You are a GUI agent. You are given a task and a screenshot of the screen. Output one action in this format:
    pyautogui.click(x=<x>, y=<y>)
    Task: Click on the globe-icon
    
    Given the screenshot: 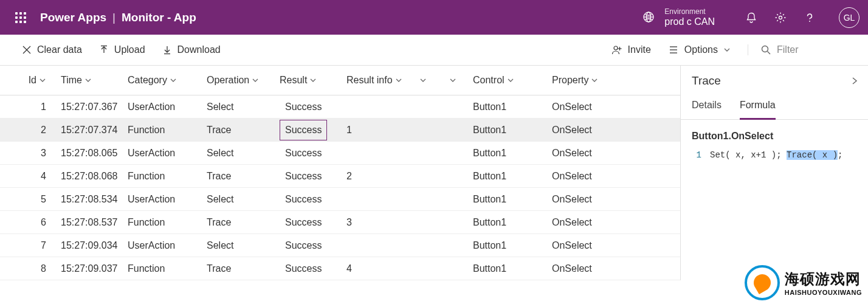 What is the action you would take?
    pyautogui.click(x=649, y=17)
    